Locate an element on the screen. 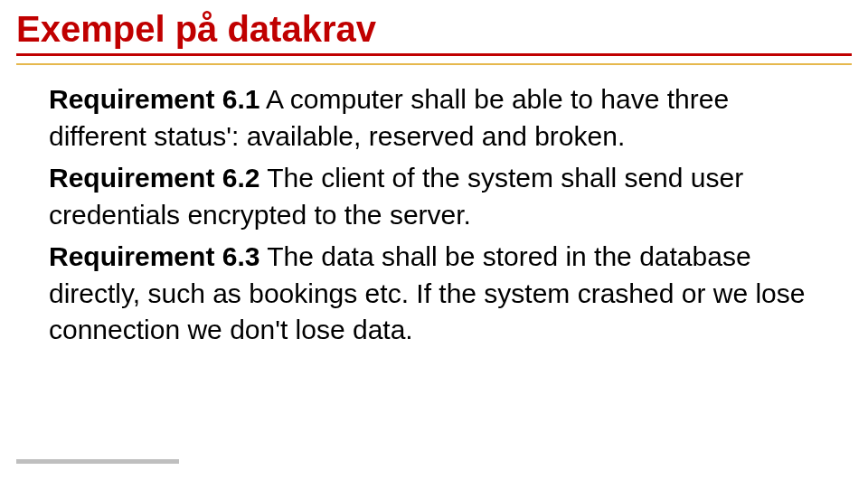  page-title: Exempel på datakrav is located at coordinates (434, 27).